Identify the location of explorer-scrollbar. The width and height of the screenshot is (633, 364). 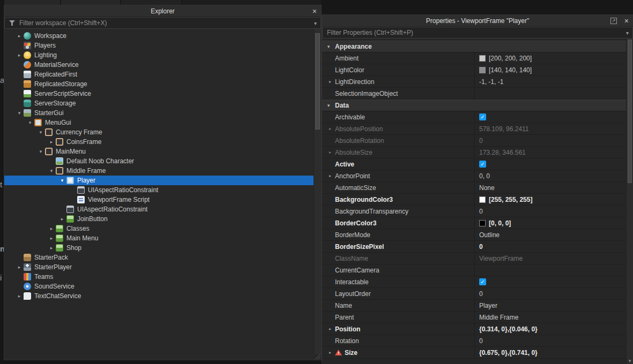
(317, 192).